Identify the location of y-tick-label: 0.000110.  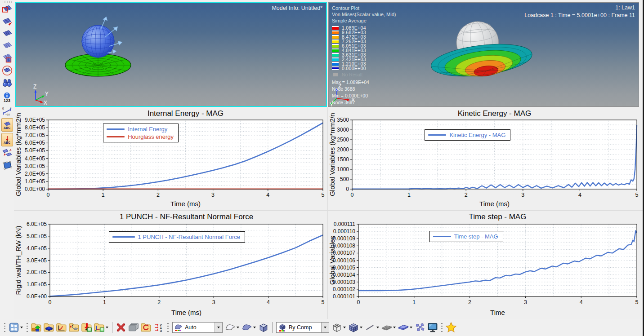
(344, 231).